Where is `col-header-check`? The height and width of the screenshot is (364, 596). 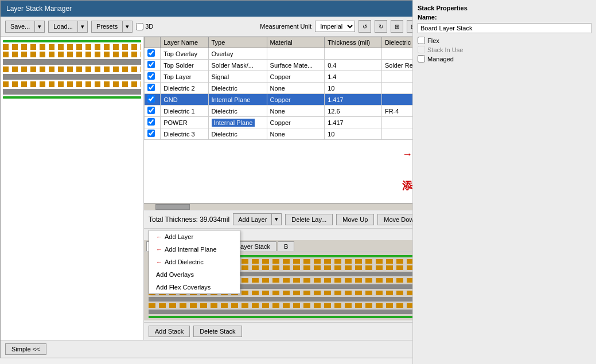
col-header-check is located at coordinates (153, 42).